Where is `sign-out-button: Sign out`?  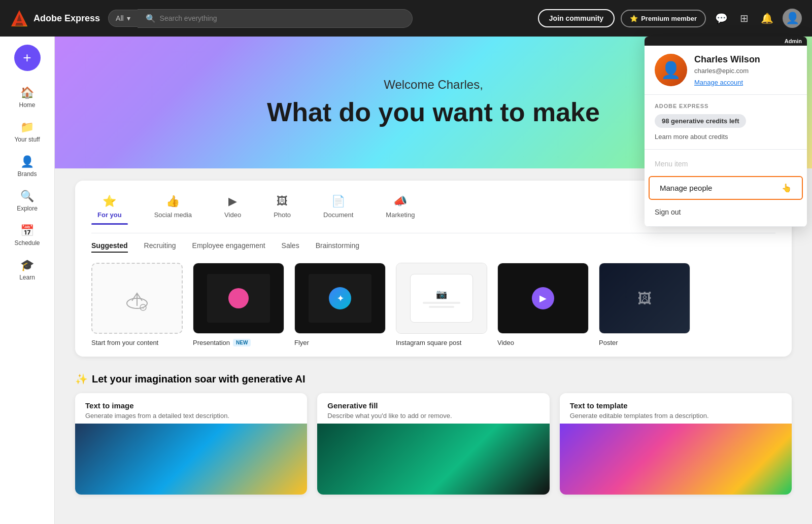
sign-out-button: Sign out is located at coordinates (726, 212).